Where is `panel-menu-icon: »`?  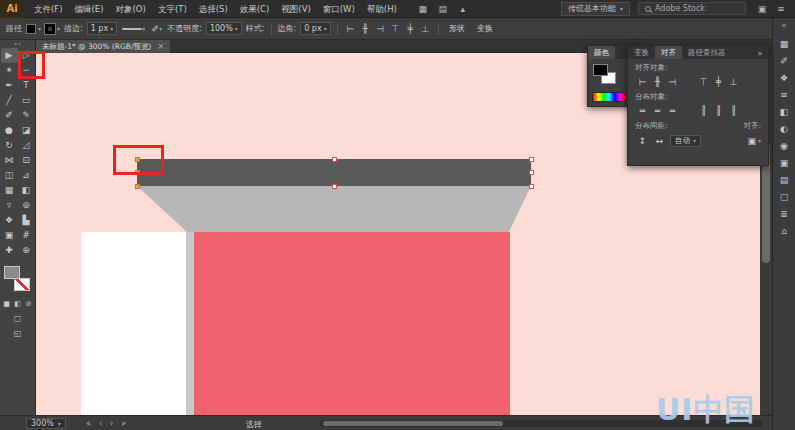 panel-menu-icon: » is located at coordinates (760, 54).